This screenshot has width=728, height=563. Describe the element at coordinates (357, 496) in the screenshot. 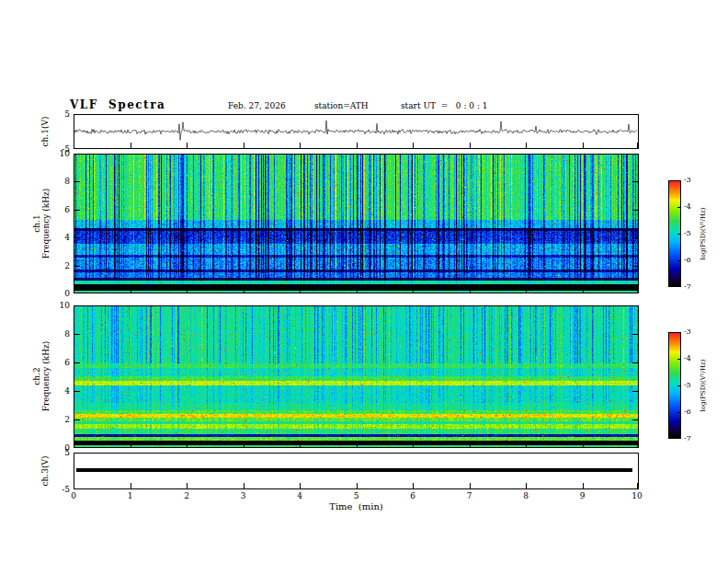

I see `x-tick-label: 5` at that location.